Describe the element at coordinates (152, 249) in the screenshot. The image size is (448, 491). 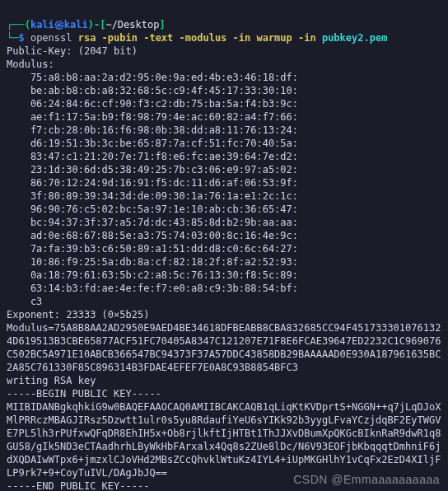
I see `hex-row: 7a:fa:39:b3:c6:50:89:a1:51:dd:d8:c0:6c:6…` at that location.